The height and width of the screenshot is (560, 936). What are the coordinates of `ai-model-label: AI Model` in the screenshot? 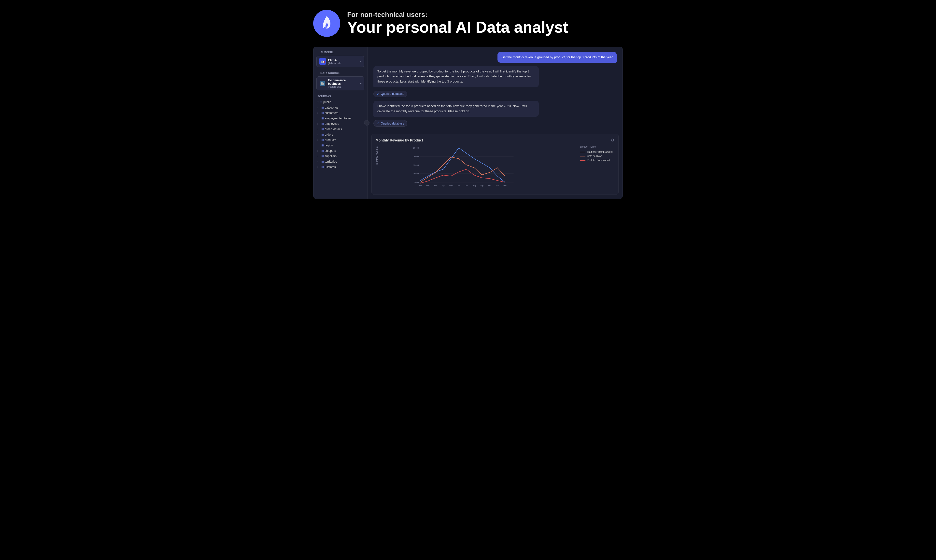 It's located at (340, 52).